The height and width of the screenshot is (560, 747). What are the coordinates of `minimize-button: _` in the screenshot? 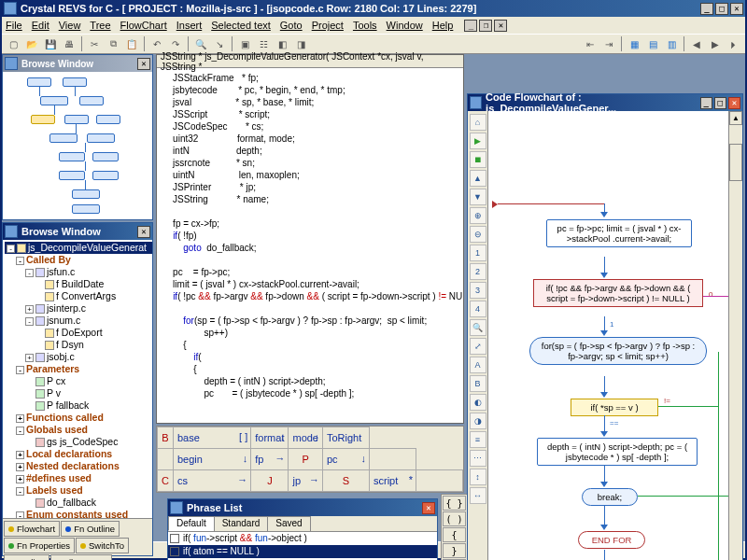 It's located at (707, 9).